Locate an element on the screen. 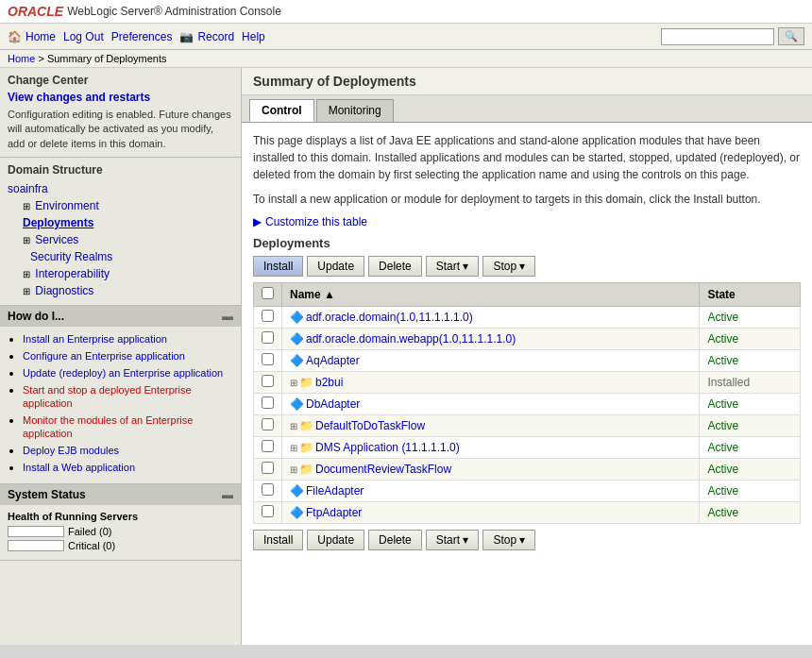  col-checkbox-header is located at coordinates (268, 295).